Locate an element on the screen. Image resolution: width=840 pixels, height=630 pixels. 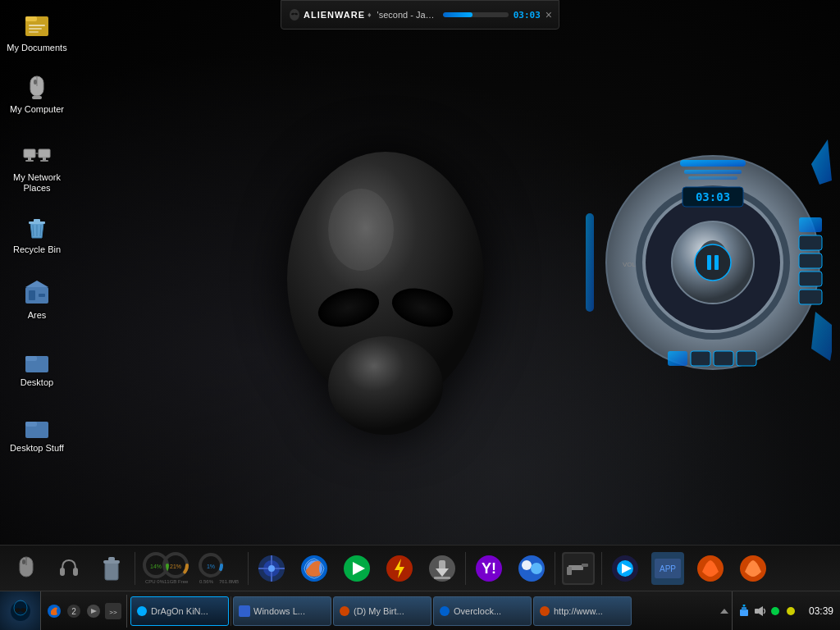
taskbar-program-windows: Windows L... is located at coordinates (282, 611).